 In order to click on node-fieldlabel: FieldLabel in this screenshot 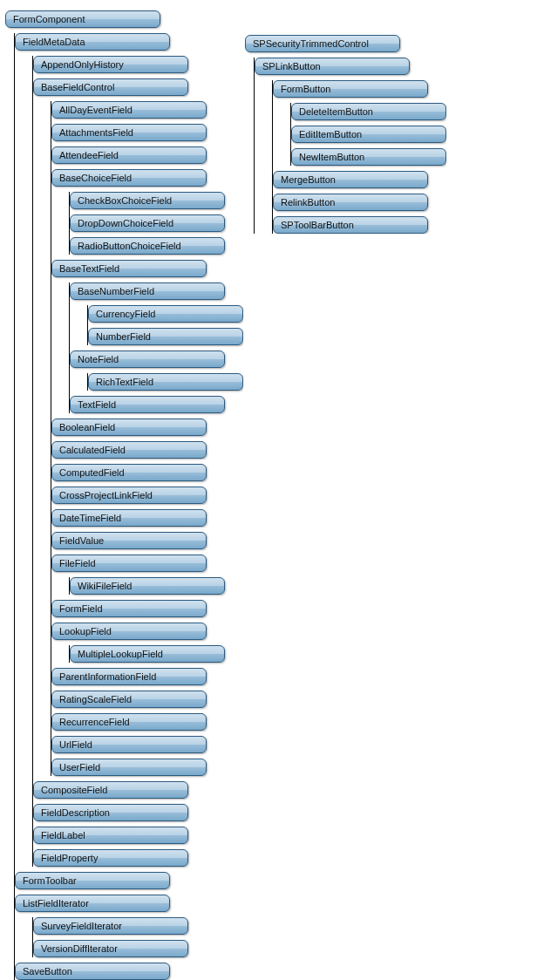, I will do `click(111, 835)`.